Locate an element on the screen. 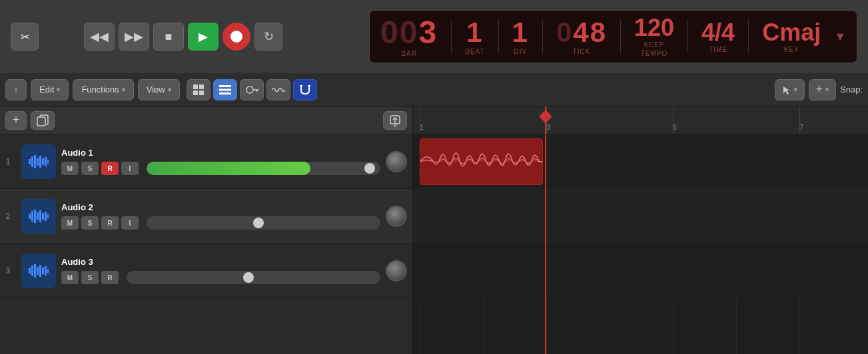 This screenshot has width=868, height=354. back-button: ↑ is located at coordinates (16, 90).